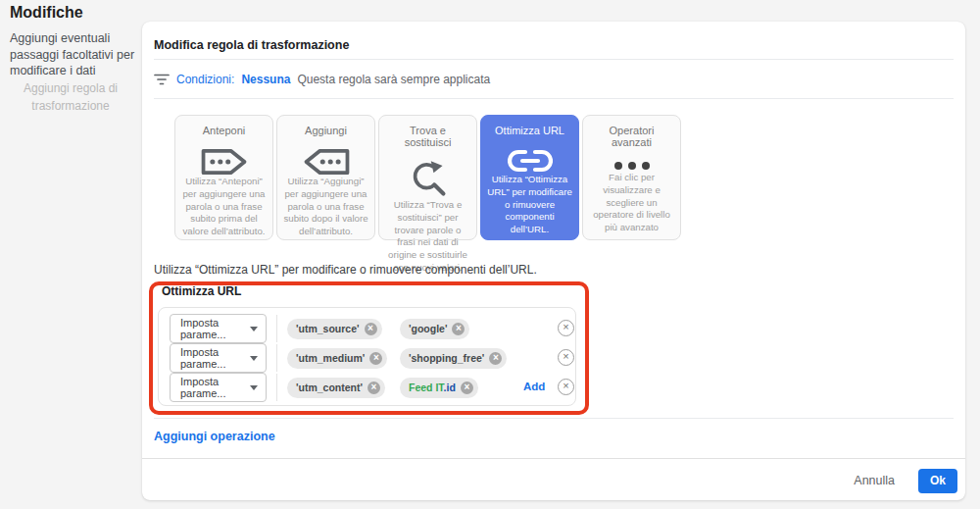  Describe the element at coordinates (903, 481) in the screenshot. I see `footer-actions: Annulla Ok` at that location.